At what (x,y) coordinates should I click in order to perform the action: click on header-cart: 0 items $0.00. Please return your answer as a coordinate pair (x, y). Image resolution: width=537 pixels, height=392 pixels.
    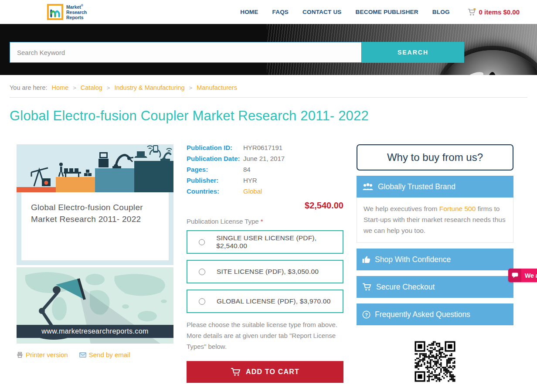
    Looking at the image, I should click on (493, 12).